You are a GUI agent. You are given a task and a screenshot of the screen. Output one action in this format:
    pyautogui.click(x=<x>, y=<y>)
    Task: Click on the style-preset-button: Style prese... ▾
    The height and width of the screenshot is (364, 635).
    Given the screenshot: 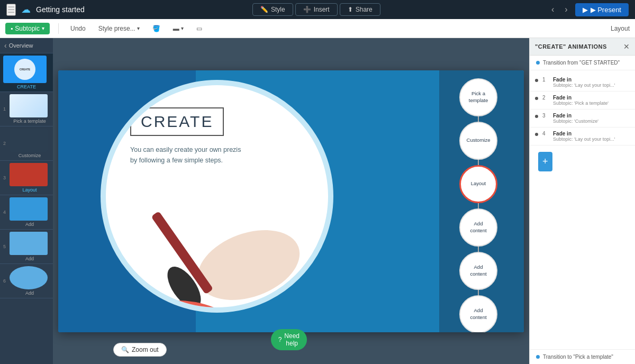 What is the action you would take?
    pyautogui.click(x=119, y=29)
    